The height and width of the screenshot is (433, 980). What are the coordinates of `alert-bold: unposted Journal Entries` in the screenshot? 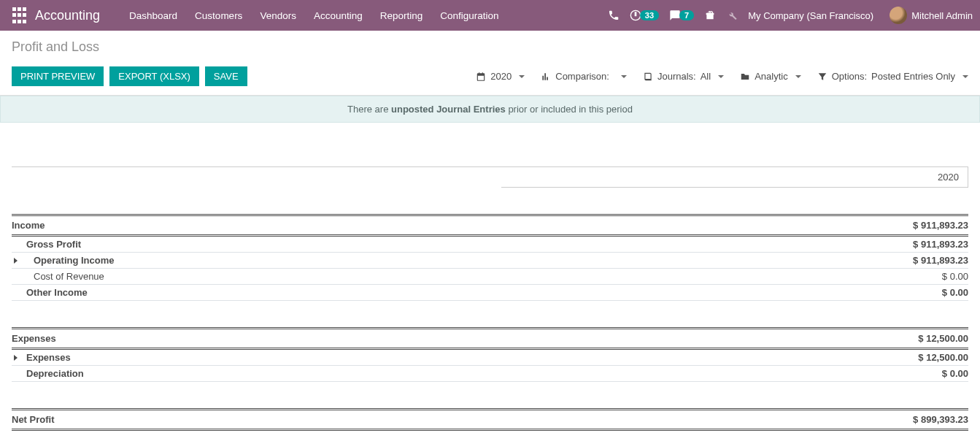 It's located at (448, 110).